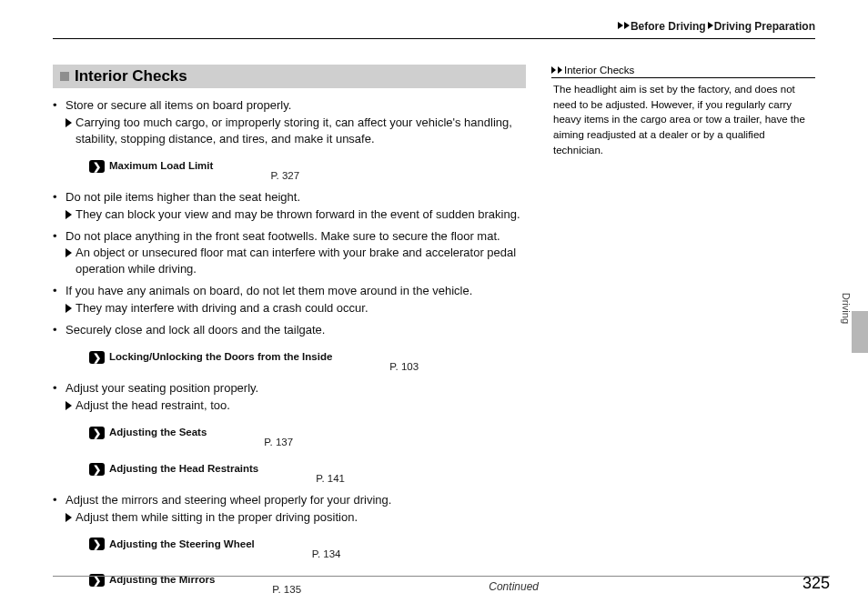  What do you see at coordinates (184, 469) in the screenshot?
I see `xref-title: Adjusting the Head Restraints` at bounding box center [184, 469].